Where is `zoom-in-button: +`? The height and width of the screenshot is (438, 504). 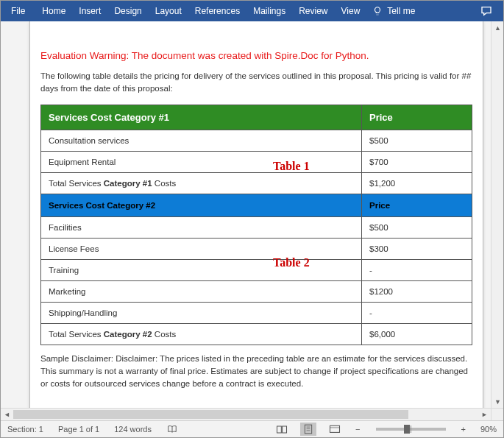 zoom-in-button: + is located at coordinates (464, 429).